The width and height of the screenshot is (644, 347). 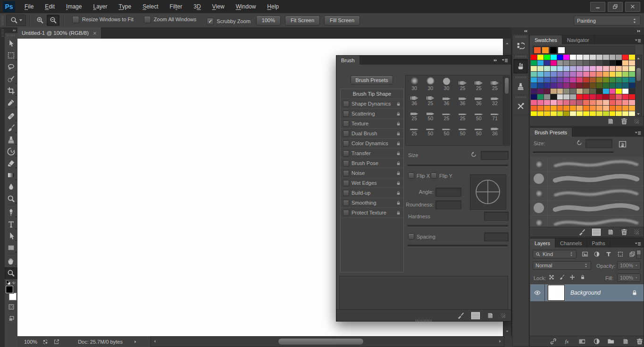 What do you see at coordinates (639, 86) in the screenshot?
I see `swatches-scrollbar` at bounding box center [639, 86].